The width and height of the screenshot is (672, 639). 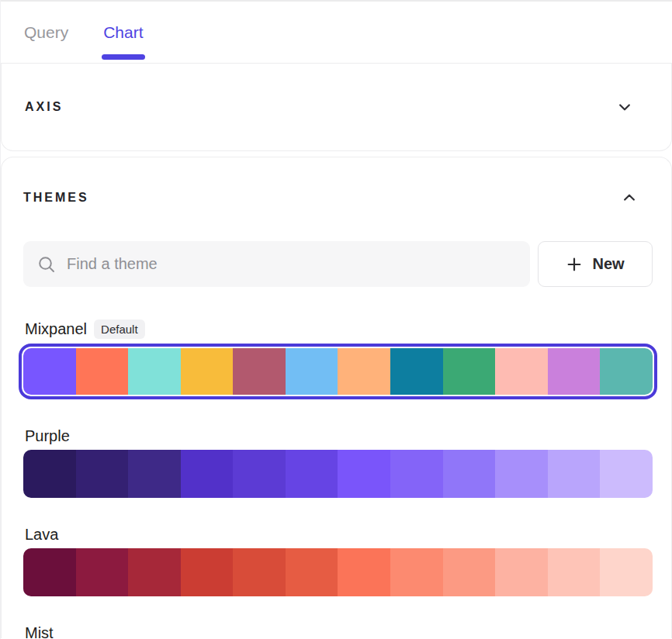 I want to click on theme-item-mist: Mist, so click(x=338, y=631).